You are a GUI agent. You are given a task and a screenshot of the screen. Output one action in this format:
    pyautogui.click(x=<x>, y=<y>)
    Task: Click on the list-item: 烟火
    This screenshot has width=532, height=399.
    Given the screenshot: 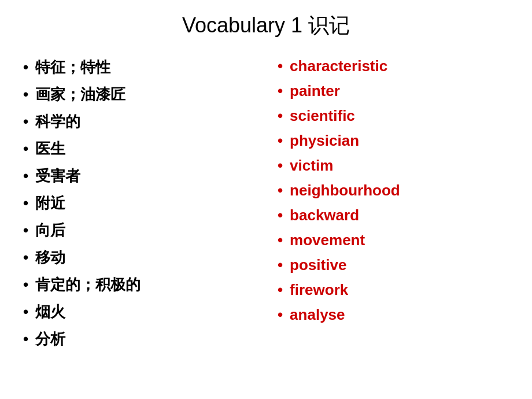 What is the action you would take?
    pyautogui.click(x=139, y=312)
    